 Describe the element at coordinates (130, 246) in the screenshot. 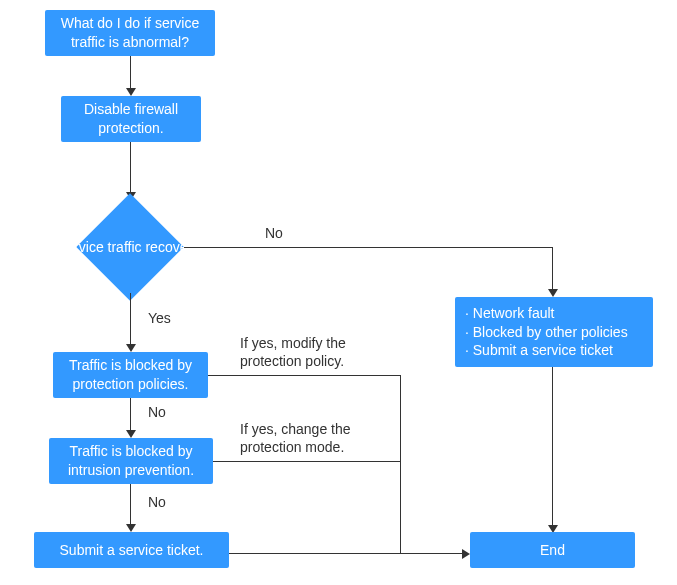

I see `decision-node: Service traffic recovers.` at that location.